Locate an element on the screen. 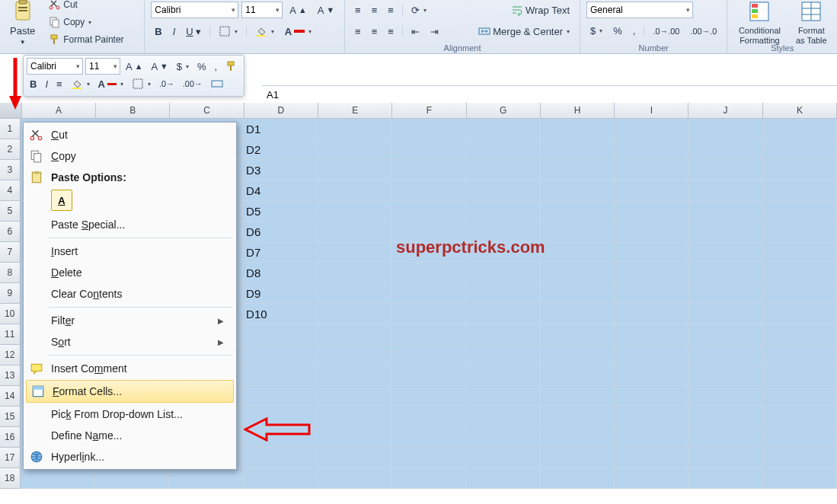 The image size is (837, 504). col-header: K is located at coordinates (800, 111).